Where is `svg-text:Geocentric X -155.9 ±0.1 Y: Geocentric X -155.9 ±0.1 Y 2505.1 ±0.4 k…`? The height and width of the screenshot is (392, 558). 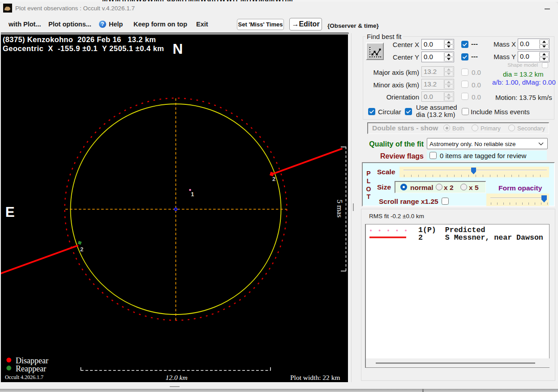
svg-text:Geocentric X -155.9 ±0.1 Y: Geocentric X -155.9 ±0.1 Y 2505.1 ±0.4 k… is located at coordinates (83, 48).